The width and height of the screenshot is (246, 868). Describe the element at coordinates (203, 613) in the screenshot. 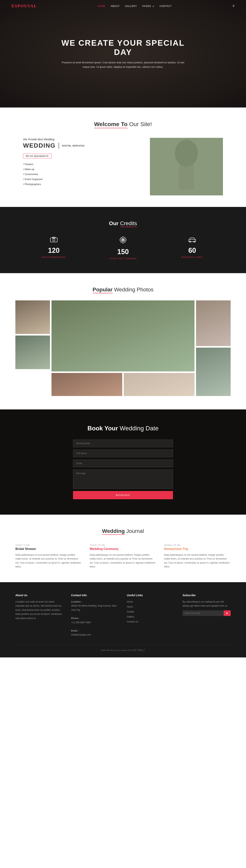

I see `subscribe-email-input` at that location.